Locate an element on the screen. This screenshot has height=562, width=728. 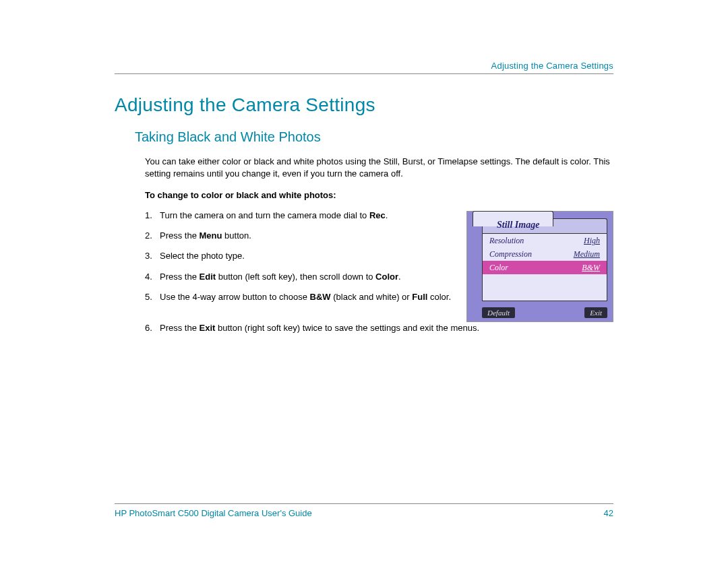
step-4: 4. Press the Edit button (left soft key)… is located at coordinates (299, 277).